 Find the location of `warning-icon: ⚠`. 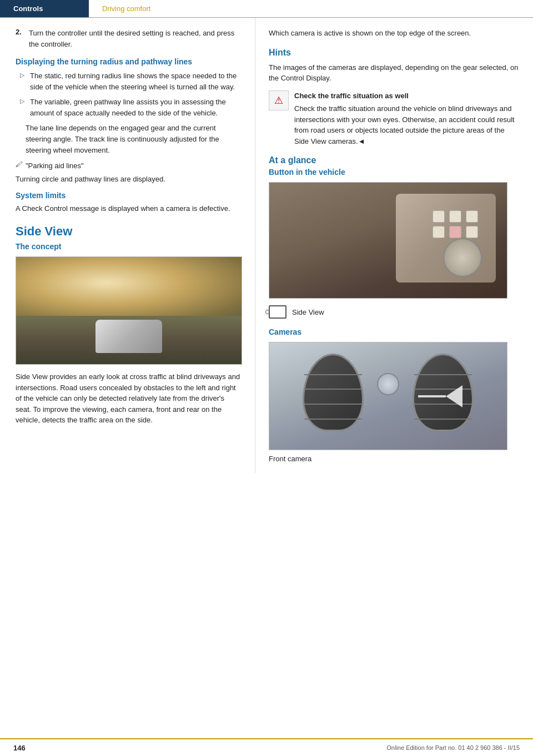

warning-icon: ⚠ is located at coordinates (279, 100).